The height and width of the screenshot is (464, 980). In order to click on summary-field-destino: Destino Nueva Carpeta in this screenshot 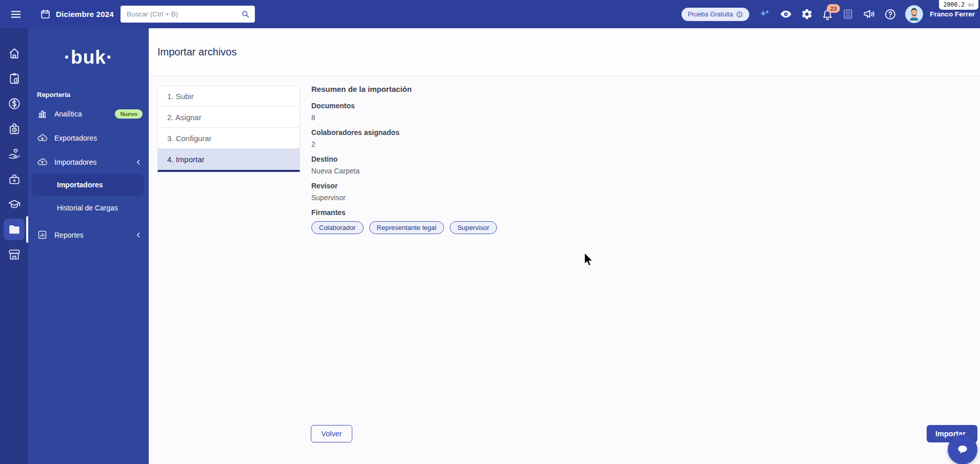, I will do `click(491, 165)`.